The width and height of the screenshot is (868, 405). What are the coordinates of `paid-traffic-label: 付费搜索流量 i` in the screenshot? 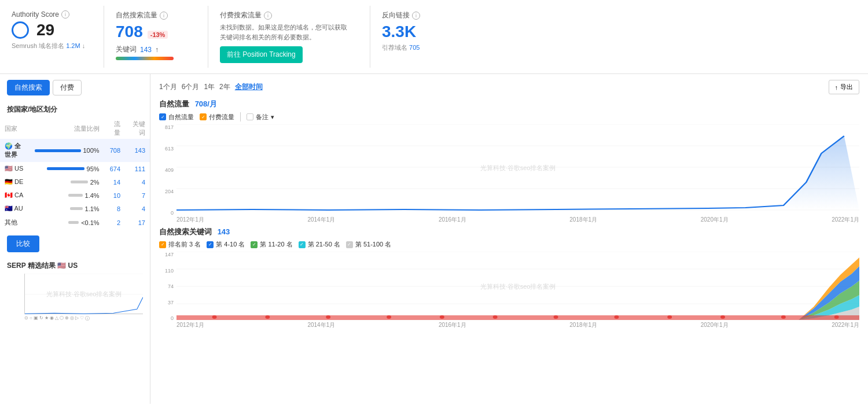 It's located at (289, 15).